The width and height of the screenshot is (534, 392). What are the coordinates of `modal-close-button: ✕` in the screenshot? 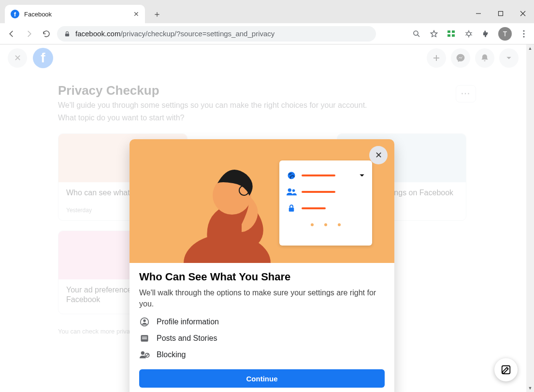 It's located at (378, 155).